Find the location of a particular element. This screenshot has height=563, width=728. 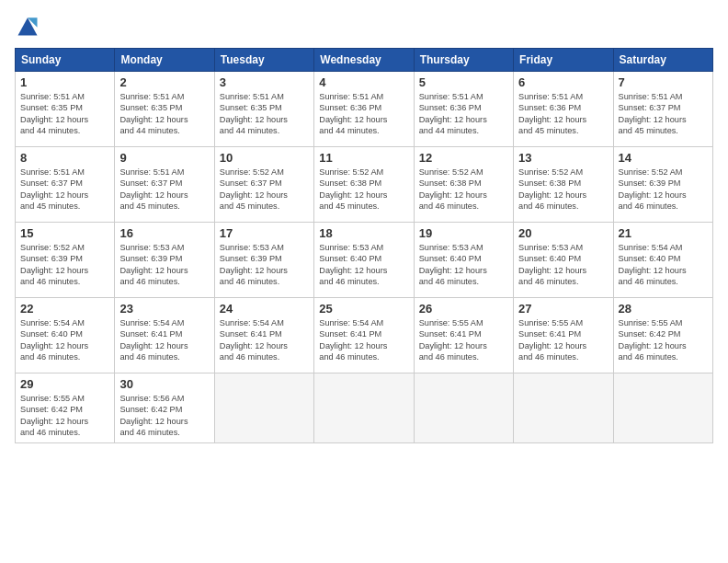

day-number: 10 is located at coordinates (265, 158).